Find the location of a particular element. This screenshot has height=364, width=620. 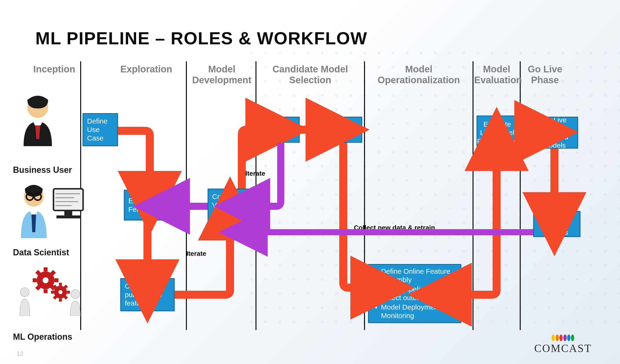

box-model-selection: Model Selection is located at coordinates (343, 130).